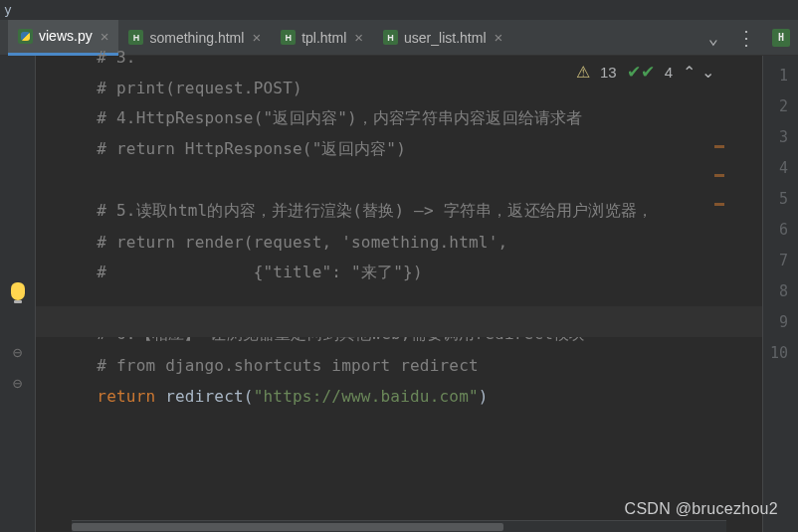 This screenshot has height=532, width=798. Describe the element at coordinates (399, 366) in the screenshot. I see `code-line: # from django.shortcuts import redirect` at that location.